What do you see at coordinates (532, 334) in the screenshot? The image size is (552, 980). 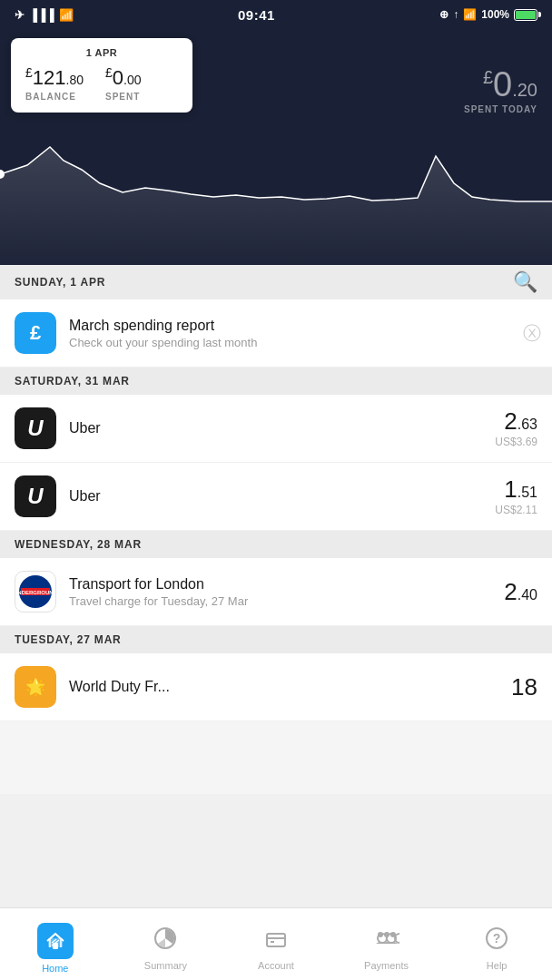 I see `dismiss-button: ⓧ` at bounding box center [532, 334].